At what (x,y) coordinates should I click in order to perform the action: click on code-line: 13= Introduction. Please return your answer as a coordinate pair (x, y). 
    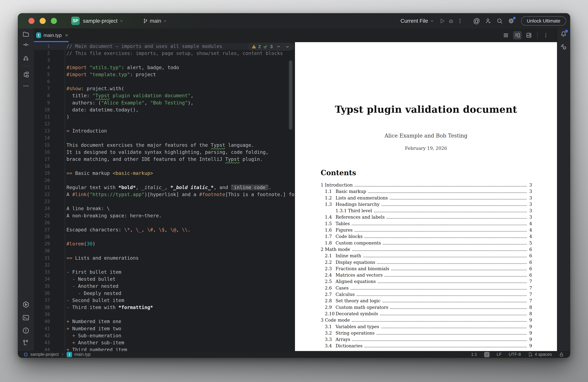
    Looking at the image, I should click on (164, 131).